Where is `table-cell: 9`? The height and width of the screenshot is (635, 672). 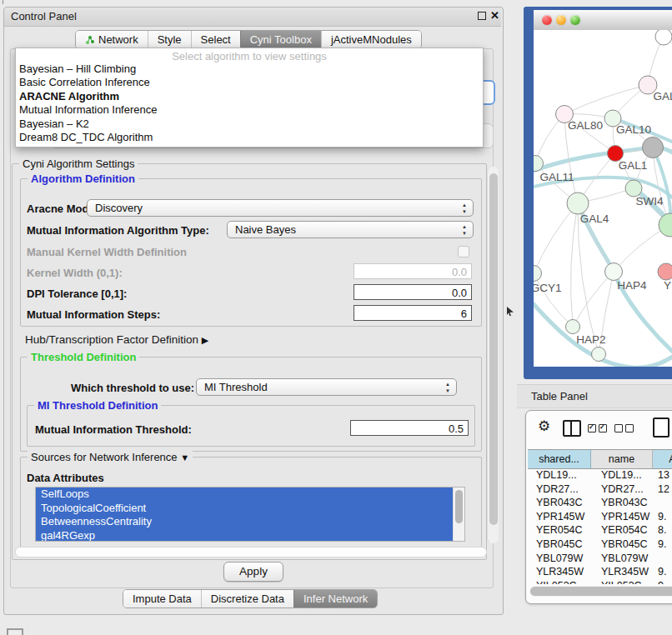 table-cell: 9 is located at coordinates (662, 582).